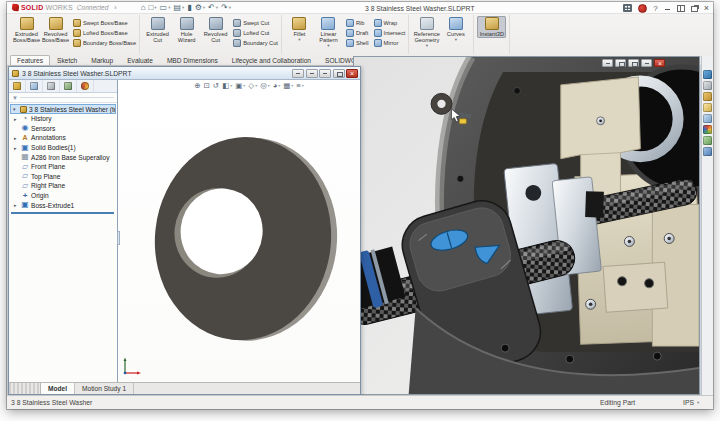  What do you see at coordinates (213, 8) in the screenshot?
I see `undo-button: ↶▾` at bounding box center [213, 8].